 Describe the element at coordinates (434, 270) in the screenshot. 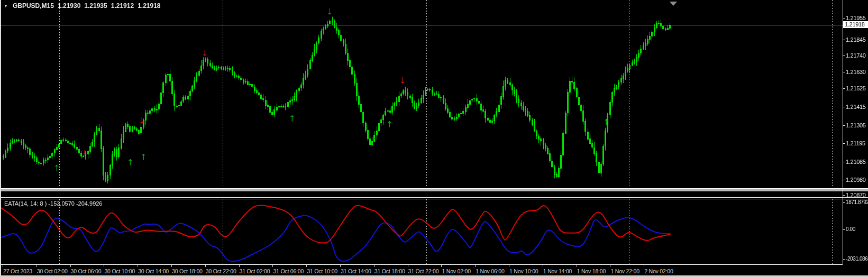

I see `time-axis: 27 Oct 202330 Oct 02:0030 Oct 06:0030 Oc…` at that location.